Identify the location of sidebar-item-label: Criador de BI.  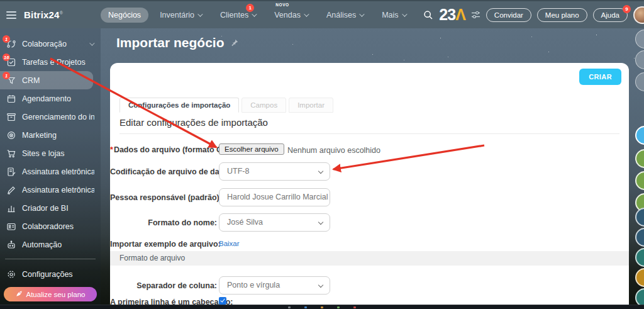
(58, 208).